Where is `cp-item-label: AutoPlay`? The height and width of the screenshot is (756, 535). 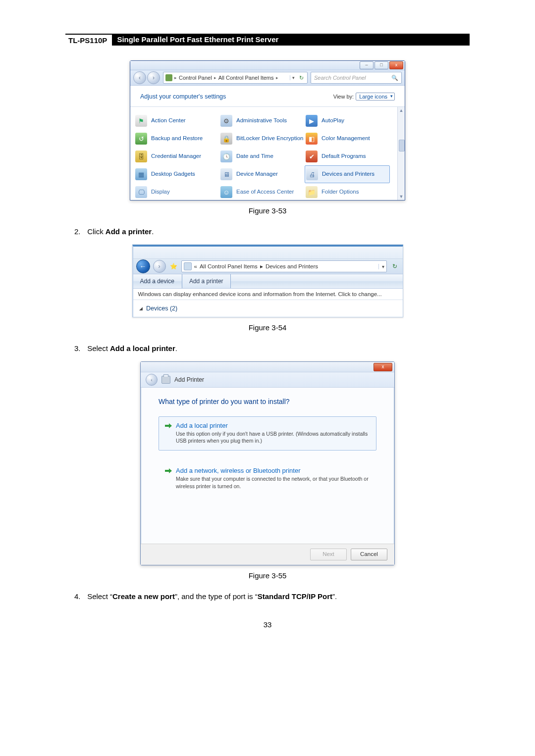
cp-item-label: AutoPlay is located at coordinates (333, 121).